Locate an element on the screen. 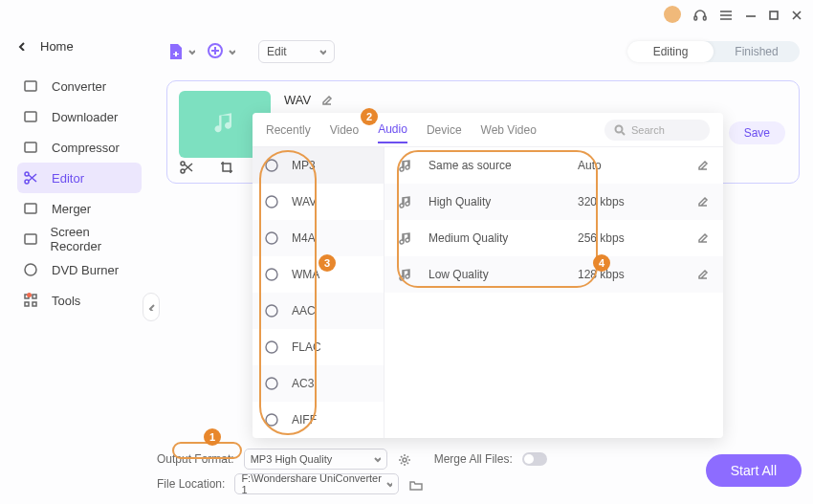 The height and width of the screenshot is (504, 813). add-file-button is located at coordinates (181, 52).